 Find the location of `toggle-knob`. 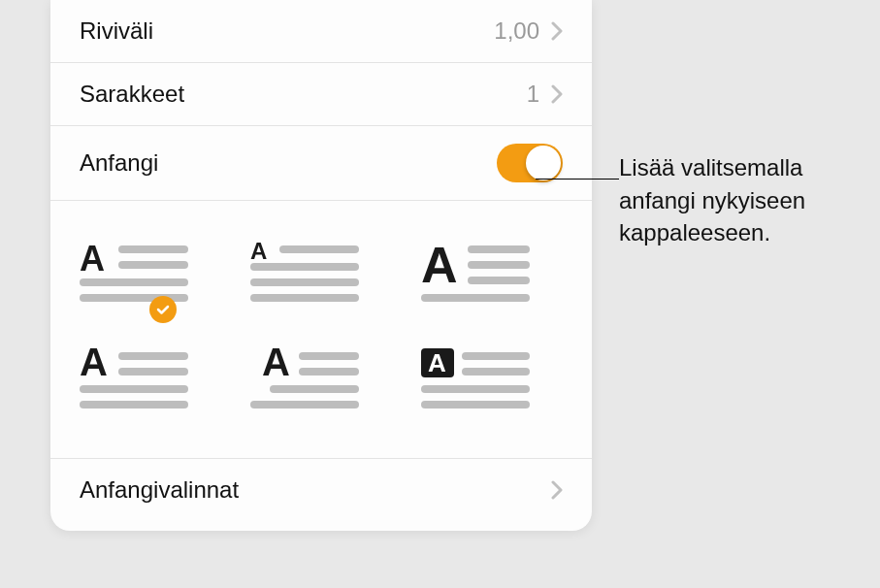

toggle-knob is located at coordinates (543, 163).